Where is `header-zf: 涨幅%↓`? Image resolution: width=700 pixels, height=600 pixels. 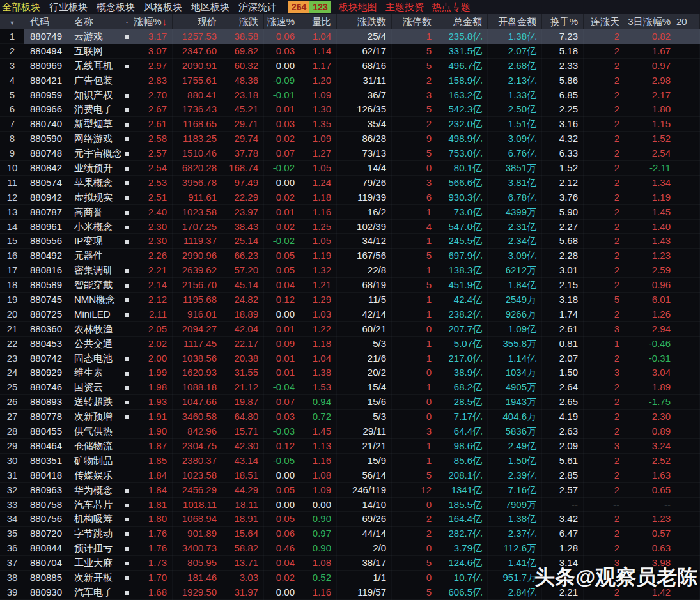
header-zf: 涨幅%↓ is located at coordinates (152, 22).